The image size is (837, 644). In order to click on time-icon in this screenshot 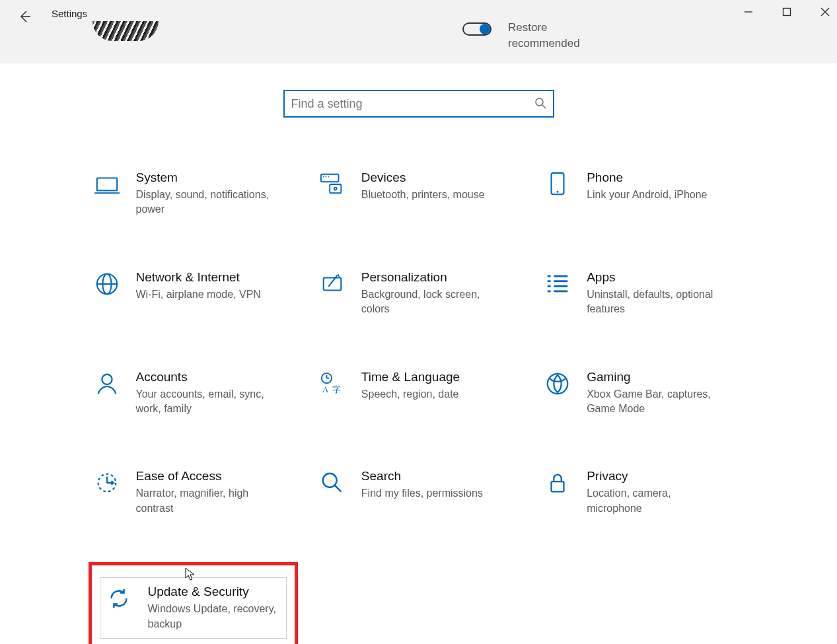, I will do `click(332, 383)`.